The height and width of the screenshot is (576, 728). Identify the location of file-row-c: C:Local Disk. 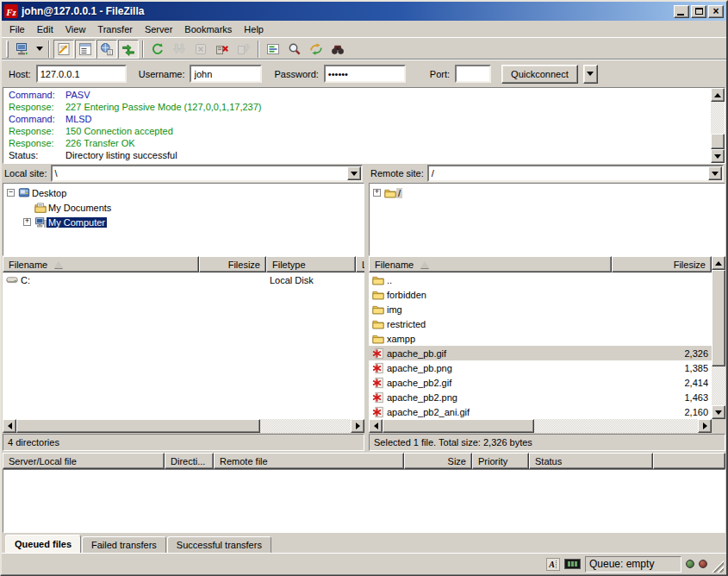
(184, 279).